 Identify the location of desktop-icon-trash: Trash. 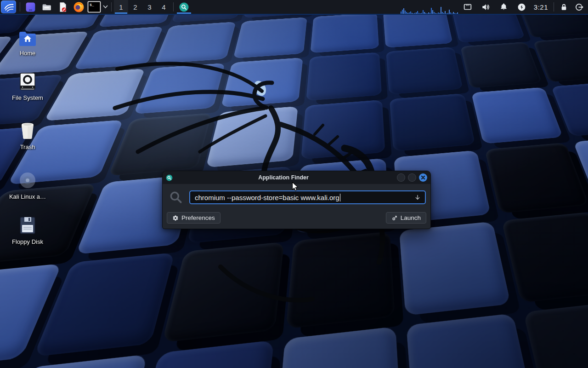
(28, 135).